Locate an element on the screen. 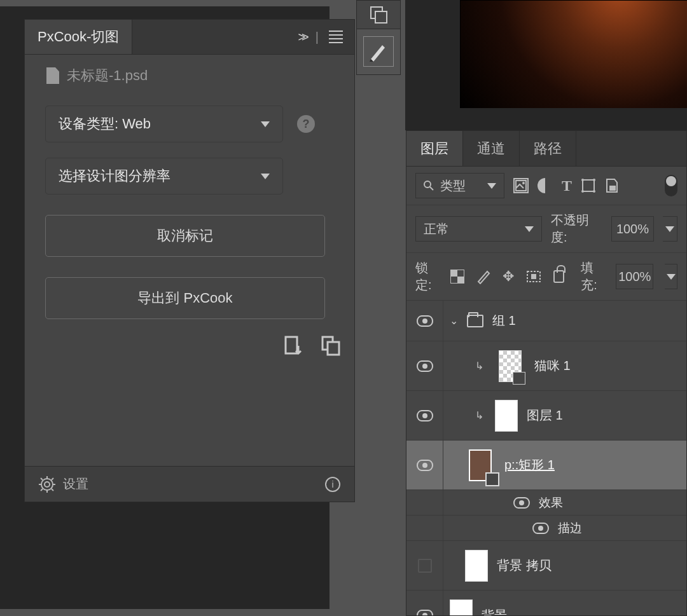  smart-object-badge-icon is located at coordinates (519, 378).